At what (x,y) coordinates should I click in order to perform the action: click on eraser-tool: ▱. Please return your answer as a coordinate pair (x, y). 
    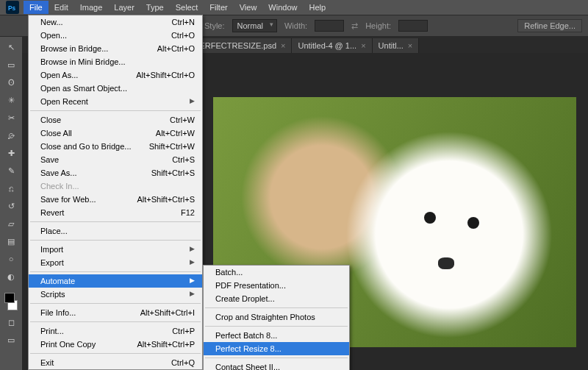
    Looking at the image, I should click on (11, 224).